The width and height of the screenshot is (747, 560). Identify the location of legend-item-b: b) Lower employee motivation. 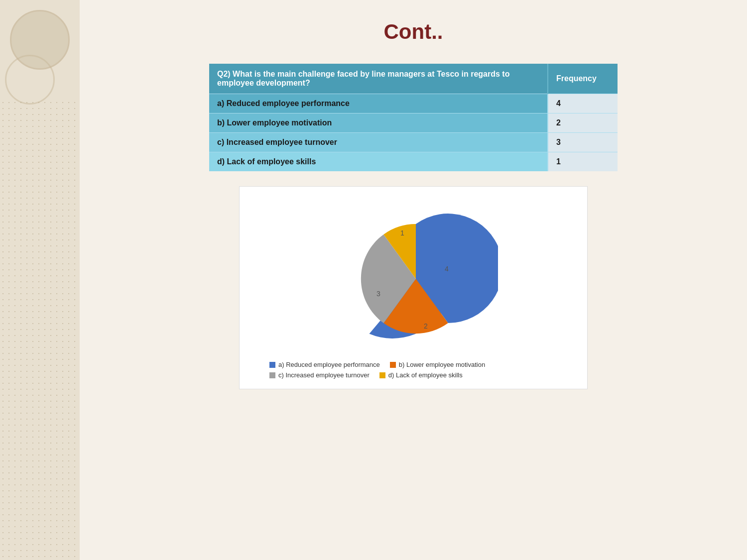
(437, 364).